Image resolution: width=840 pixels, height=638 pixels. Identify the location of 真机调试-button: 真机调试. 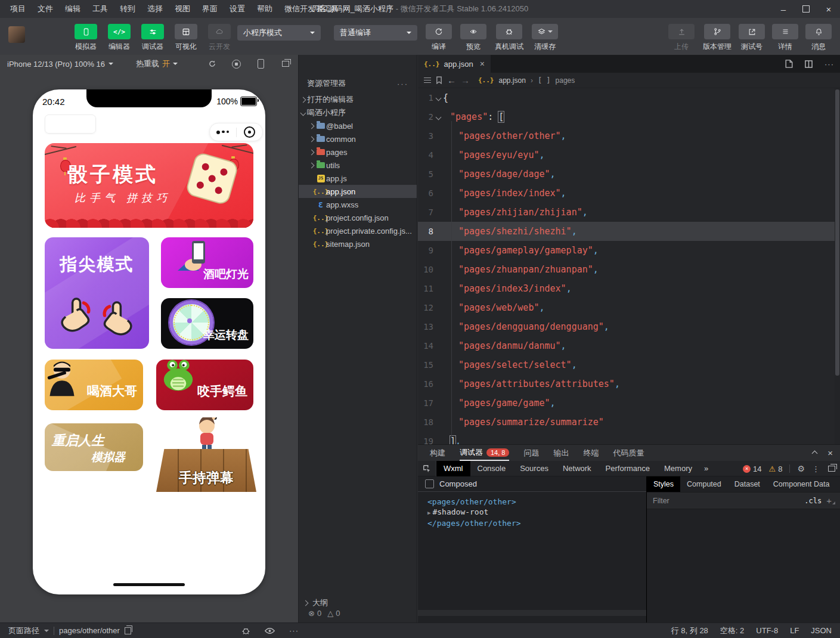
(509, 38).